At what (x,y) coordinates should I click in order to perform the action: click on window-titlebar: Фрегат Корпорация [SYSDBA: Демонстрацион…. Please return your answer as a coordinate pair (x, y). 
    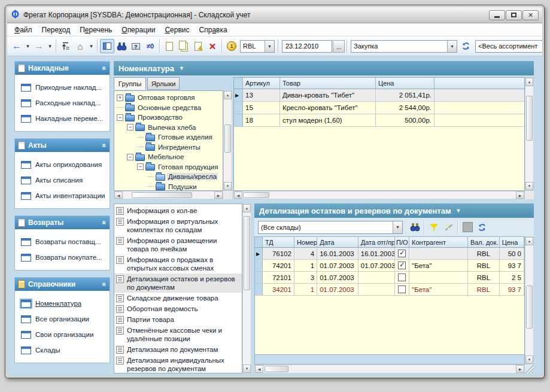
    Looking at the image, I should click on (275, 16).